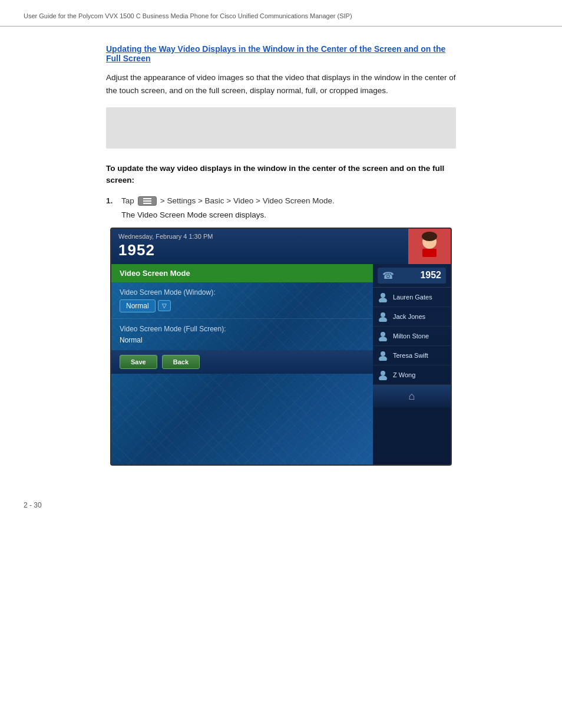  I want to click on back-button: Back, so click(181, 362).